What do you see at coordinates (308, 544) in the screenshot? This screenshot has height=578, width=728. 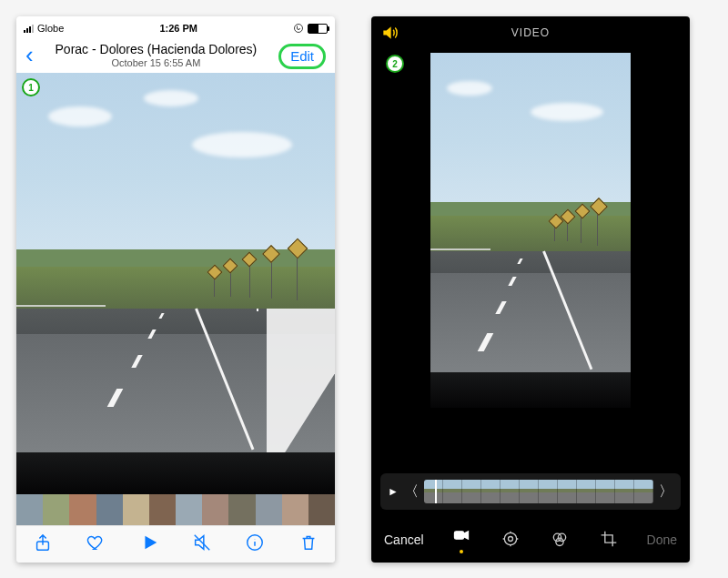 I see `trash-button` at bounding box center [308, 544].